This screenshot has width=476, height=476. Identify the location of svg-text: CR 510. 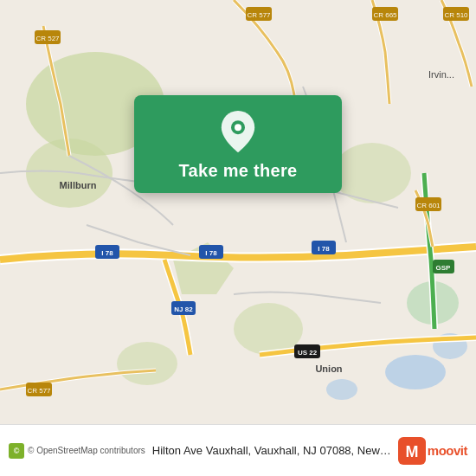
(456, 16).